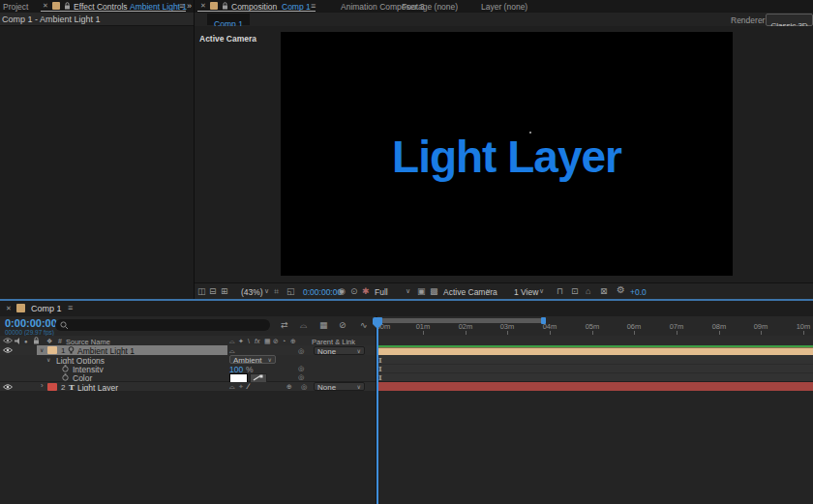  Describe the element at coordinates (113, 12) in the screenshot. I see `active-tab-underline` at that location.